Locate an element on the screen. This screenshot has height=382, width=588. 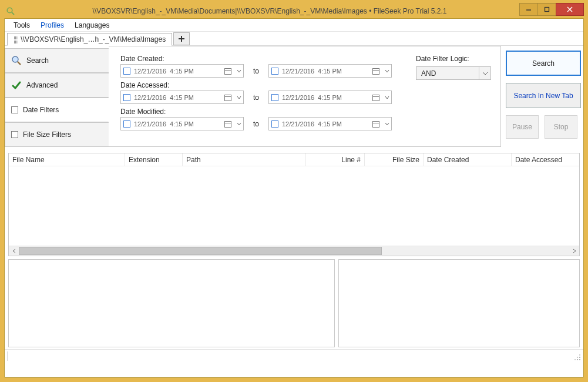
titlebar: \\VBOXSVR\English_-_VM\Media\Documents|\… is located at coordinates (294, 11).